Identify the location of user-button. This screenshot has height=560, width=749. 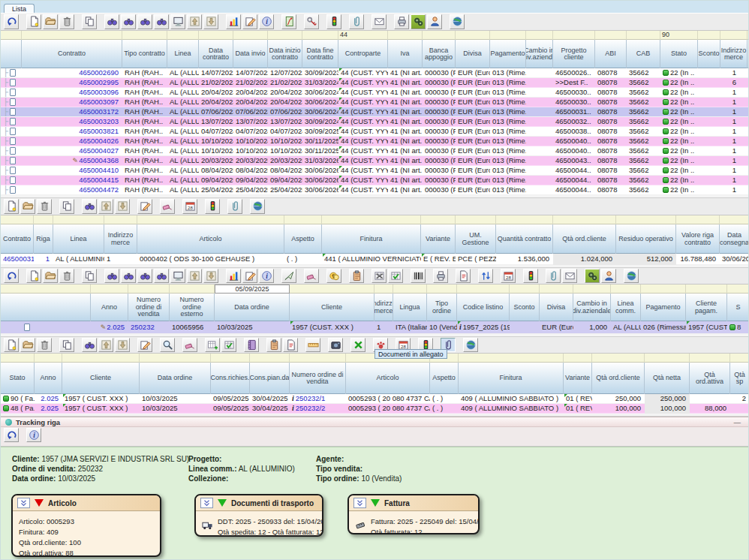
(609, 276).